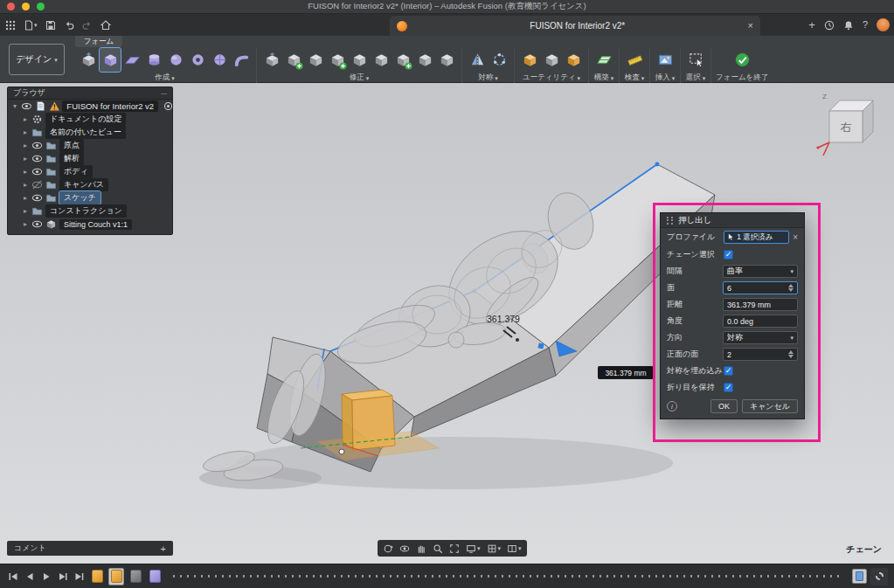 The image size is (894, 588). What do you see at coordinates (530, 59) in the screenshot?
I see `display-mode-icon` at bounding box center [530, 59].